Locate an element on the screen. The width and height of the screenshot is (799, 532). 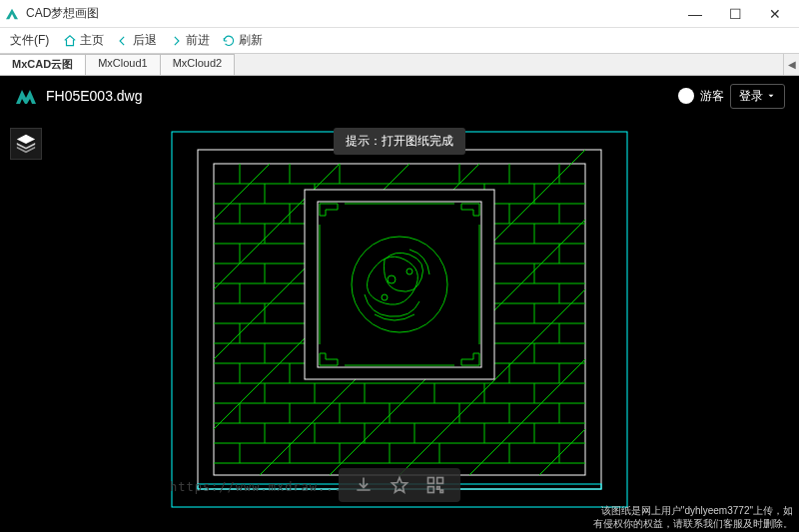
nav-forward: 前进 is located at coordinates (190, 40).